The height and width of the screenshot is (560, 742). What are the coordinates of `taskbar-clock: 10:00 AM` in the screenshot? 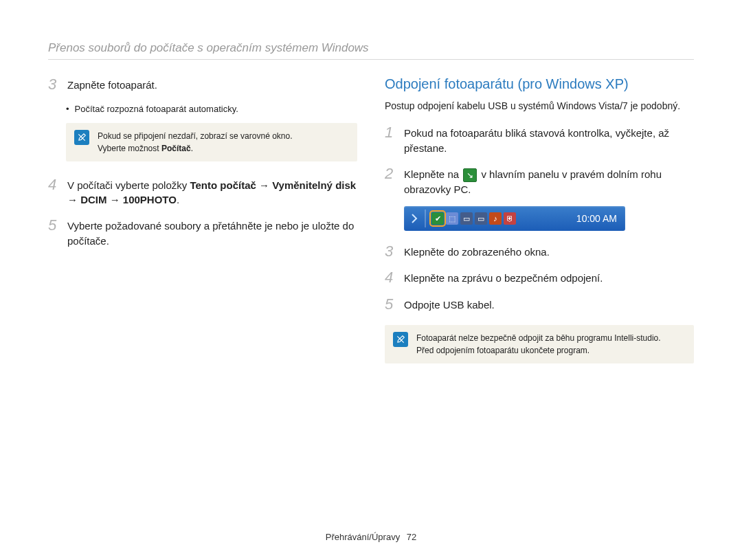 It's located at (599, 219).